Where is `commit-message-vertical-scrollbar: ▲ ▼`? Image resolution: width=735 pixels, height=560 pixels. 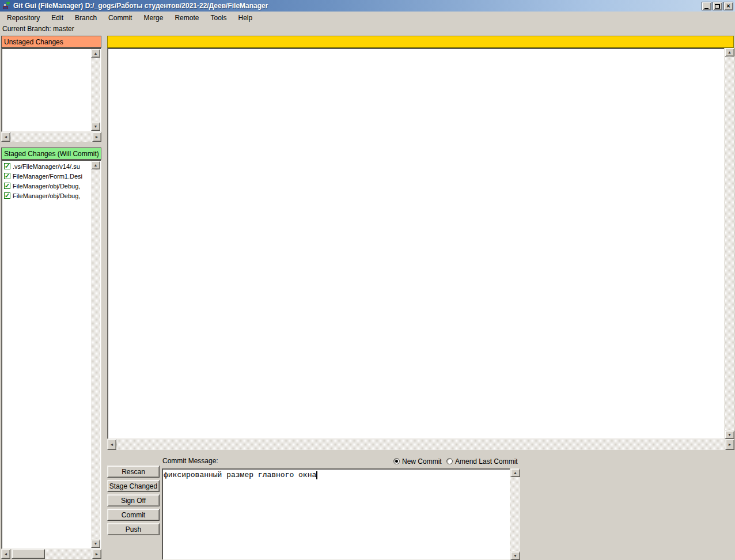 commit-message-vertical-scrollbar: ▲ ▼ is located at coordinates (515, 514).